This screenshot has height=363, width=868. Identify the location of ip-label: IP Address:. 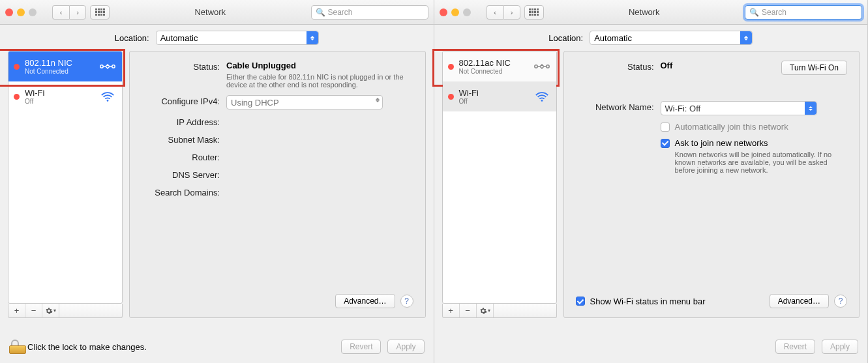
(184, 121).